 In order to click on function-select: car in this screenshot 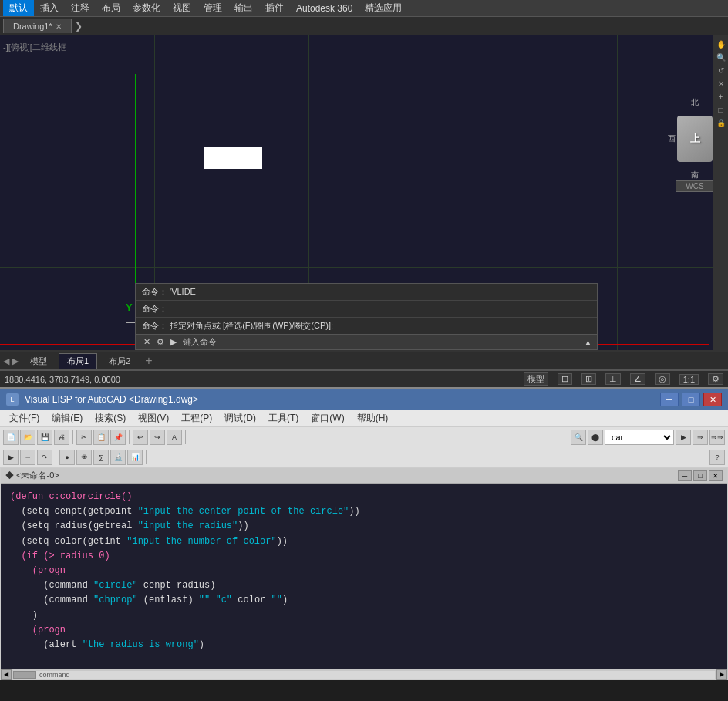, I will do `click(639, 437)`.